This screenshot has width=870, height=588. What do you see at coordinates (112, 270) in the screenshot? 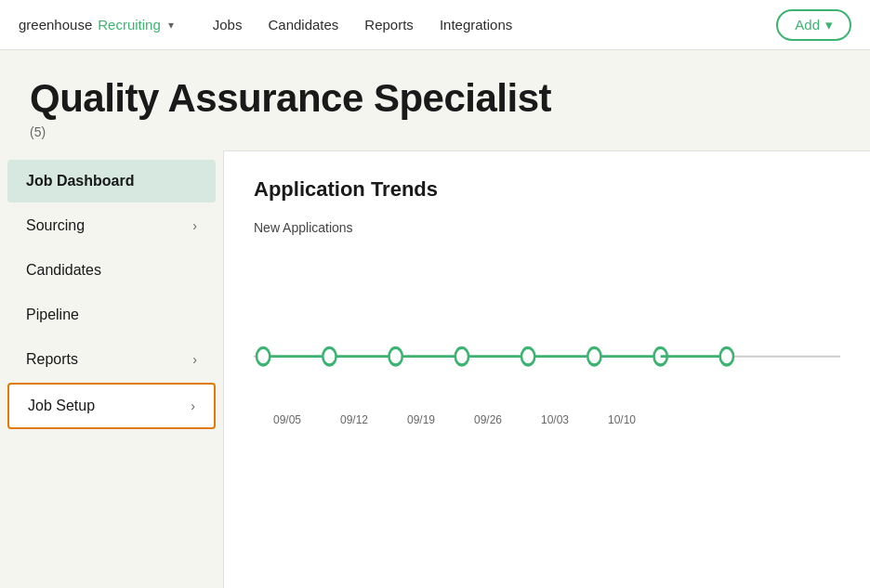
I see `sidebar-item-candidates: Candidates` at bounding box center [112, 270].